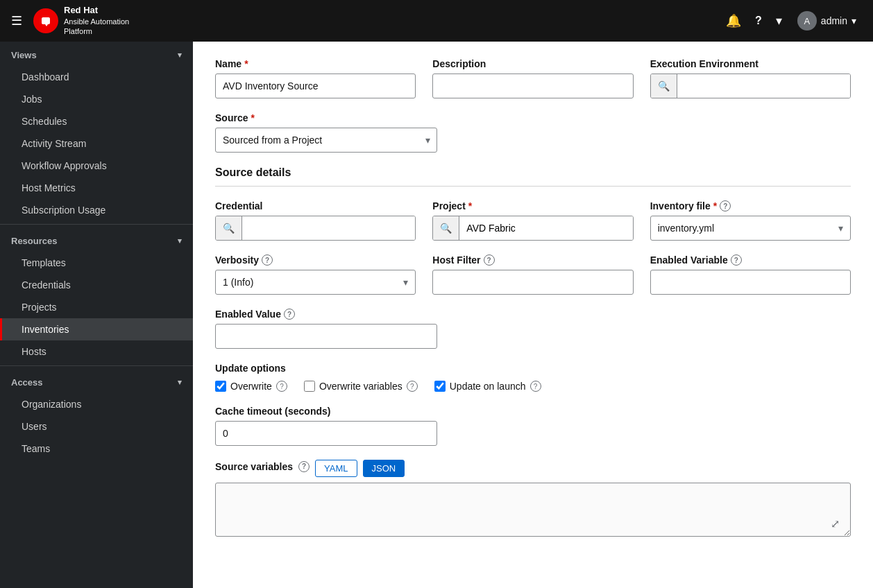 Image resolution: width=873 pixels, height=588 pixels. I want to click on credential-search-button: 🔍, so click(229, 228).